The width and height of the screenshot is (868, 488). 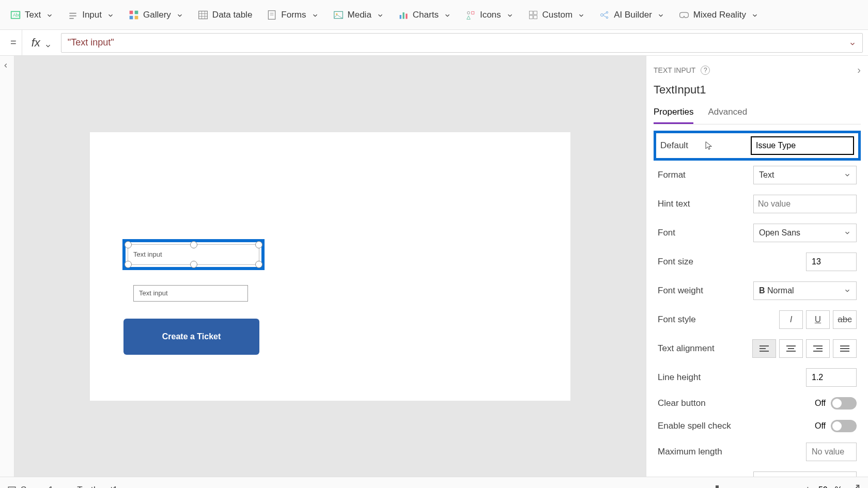 I want to click on toolbar-charts: Charts, so click(x=425, y=15).